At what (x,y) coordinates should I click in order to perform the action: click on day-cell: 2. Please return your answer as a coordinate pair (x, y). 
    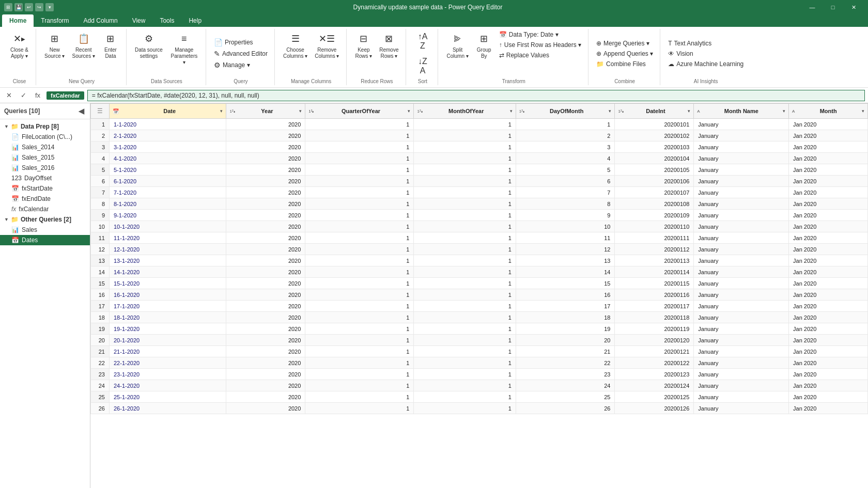
    Looking at the image, I should click on (565, 136).